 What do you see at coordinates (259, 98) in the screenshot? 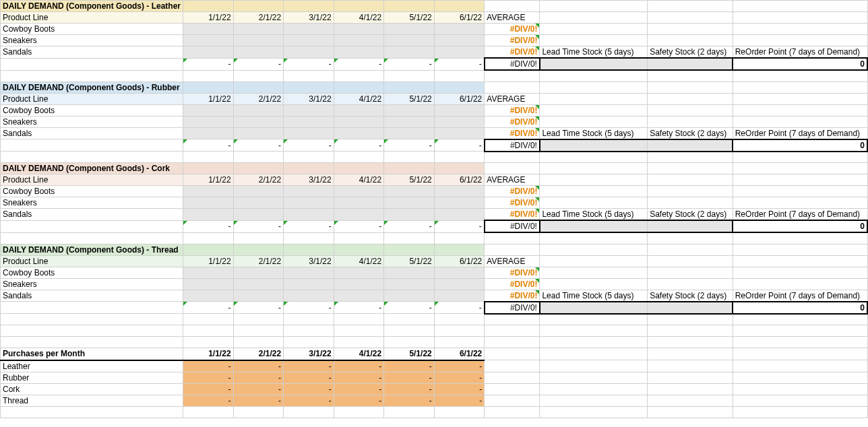
I see `date-header: 2/1/22` at bounding box center [259, 98].